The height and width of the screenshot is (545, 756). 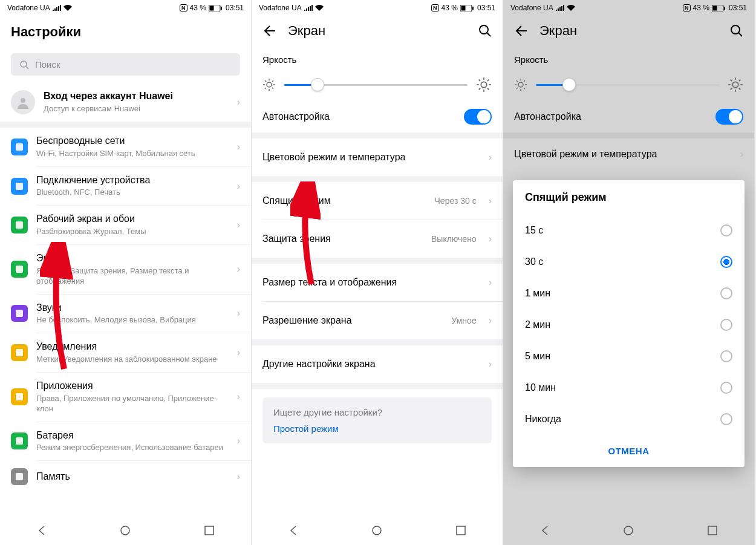 I want to click on settings-row: ЭкранЯркость, Защита зрения, Размер текс…, so click(x=126, y=270).